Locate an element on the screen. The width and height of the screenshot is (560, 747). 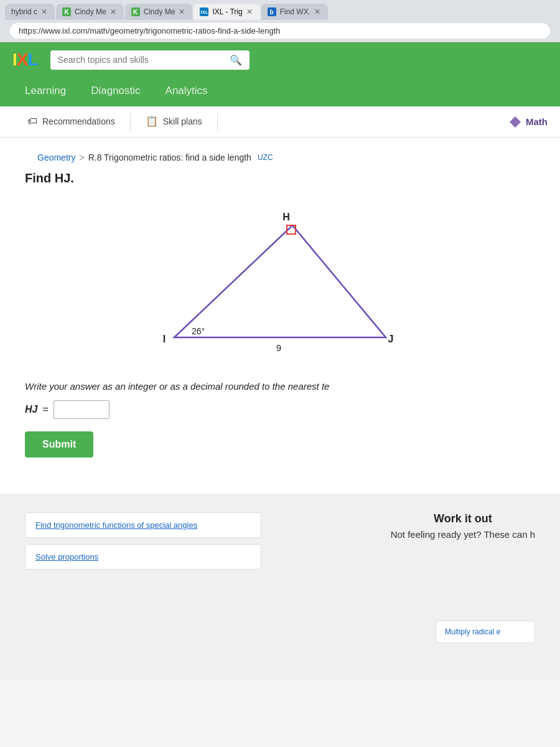
tab-hybrid-close: ✕ is located at coordinates (44, 12).